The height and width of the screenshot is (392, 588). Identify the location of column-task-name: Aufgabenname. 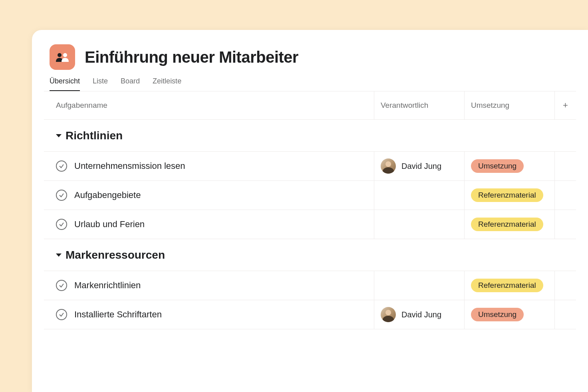
(209, 105).